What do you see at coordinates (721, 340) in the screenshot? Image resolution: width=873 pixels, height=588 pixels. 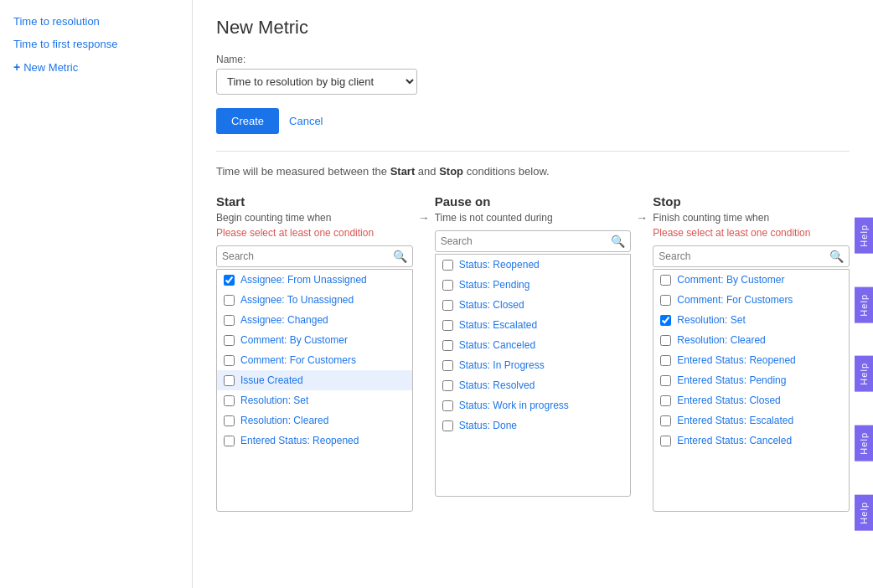 I see `list-item-label: Resolution: Cleared` at bounding box center [721, 340].